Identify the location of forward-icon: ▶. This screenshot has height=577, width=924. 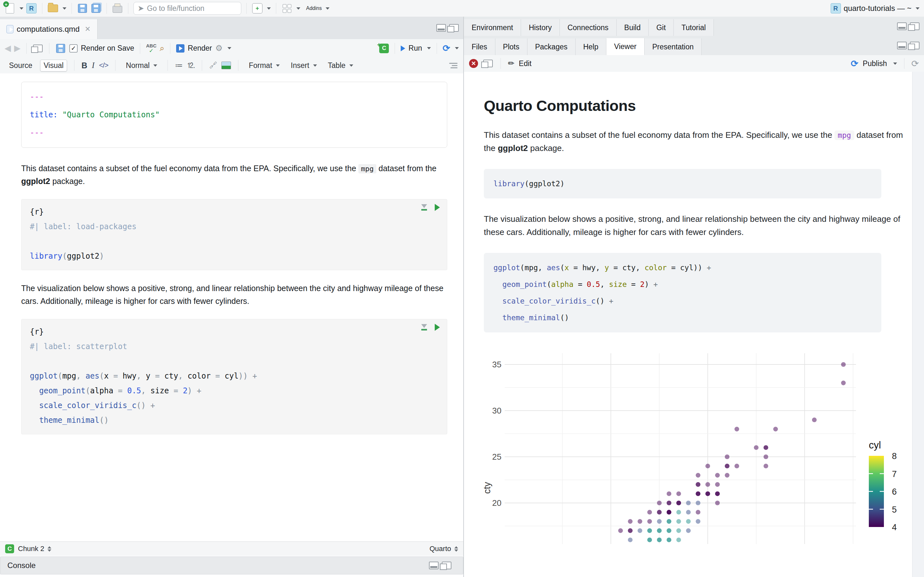
(18, 48).